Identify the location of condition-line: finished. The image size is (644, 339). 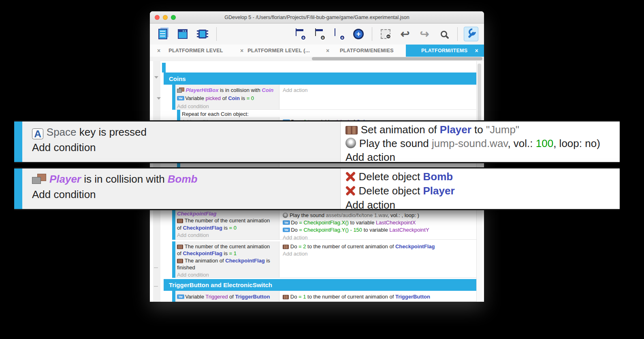
(186, 267).